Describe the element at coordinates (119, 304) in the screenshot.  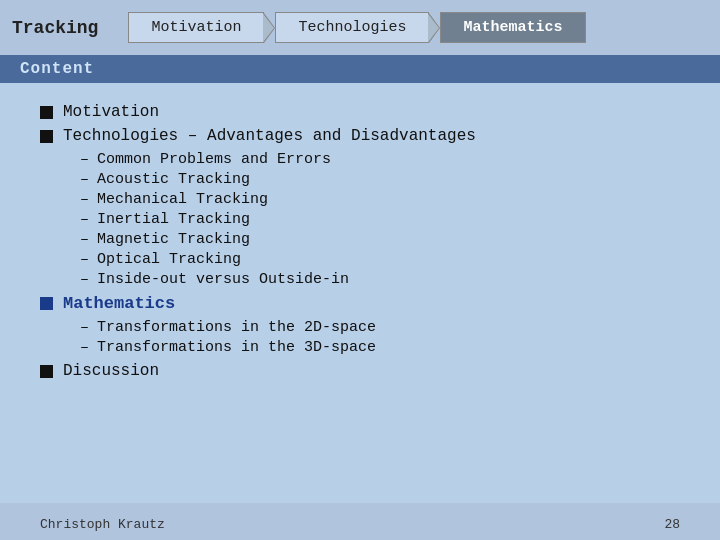
I see `bullet-label-mathematics: Mathematics` at that location.